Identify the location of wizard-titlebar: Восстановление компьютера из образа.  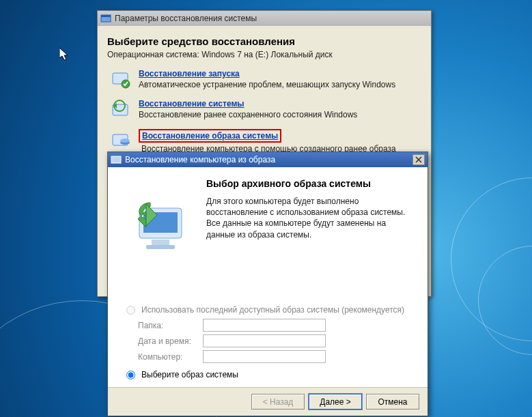
(268, 160).